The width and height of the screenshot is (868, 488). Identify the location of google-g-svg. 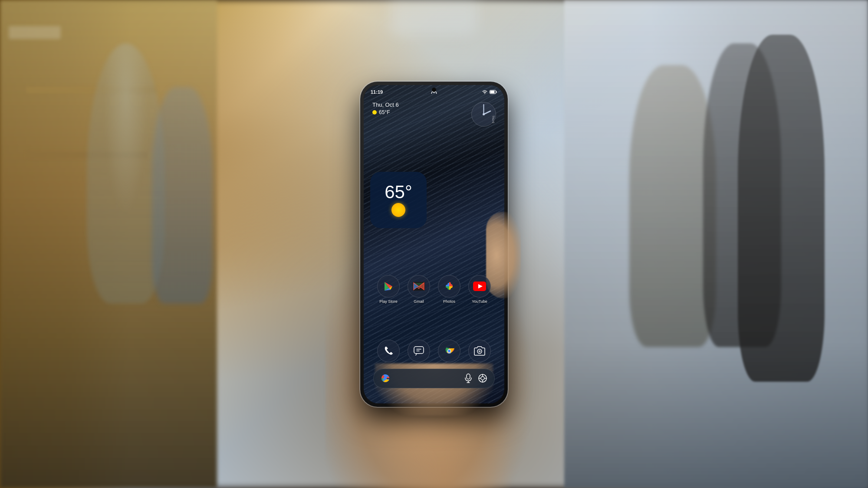
(385, 378).